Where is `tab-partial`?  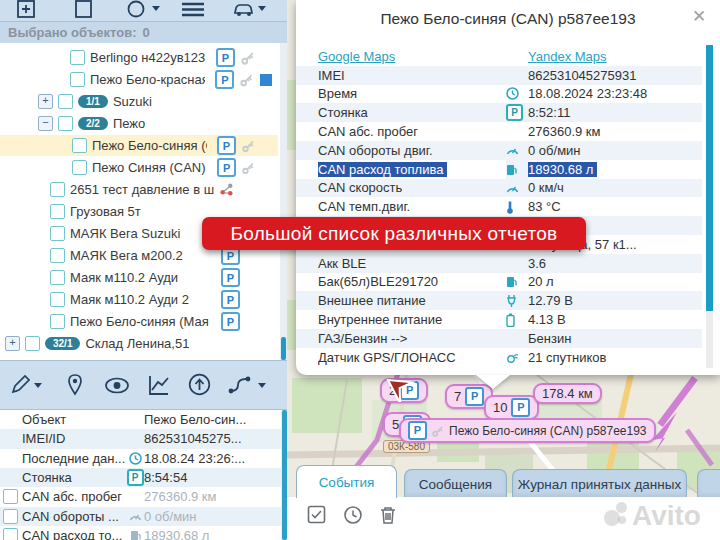
tab-partial is located at coordinates (708, 484).